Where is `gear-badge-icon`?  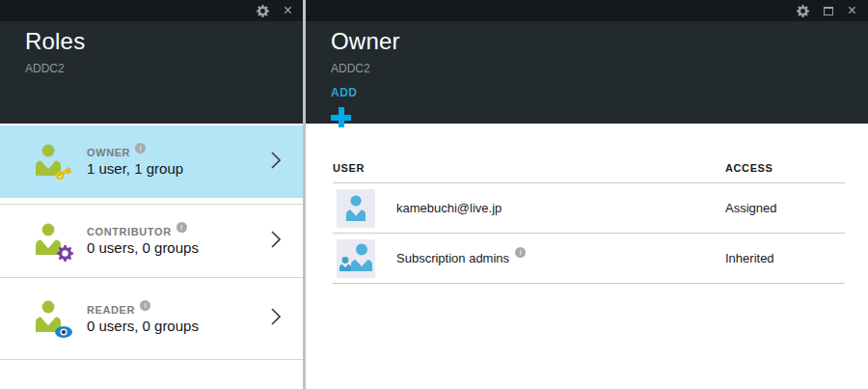
gear-badge-icon is located at coordinates (66, 253).